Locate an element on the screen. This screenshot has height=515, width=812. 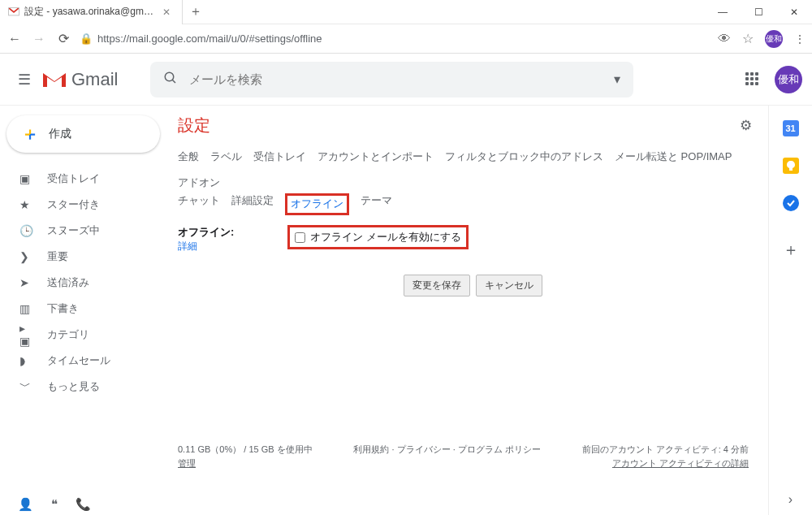
tasks-icon is located at coordinates (791, 203).